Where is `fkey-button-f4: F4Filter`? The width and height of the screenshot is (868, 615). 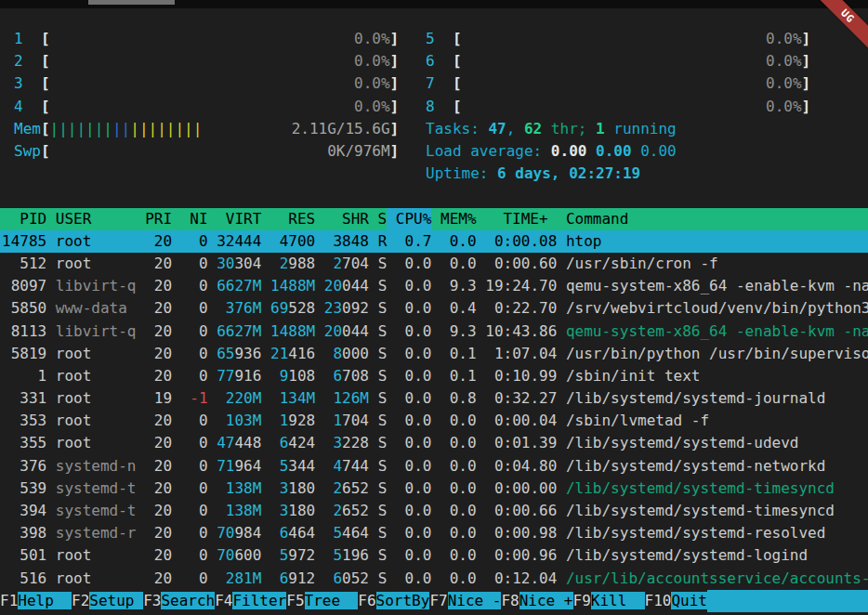 fkey-button-f4: F4Filter is located at coordinates (251, 601).